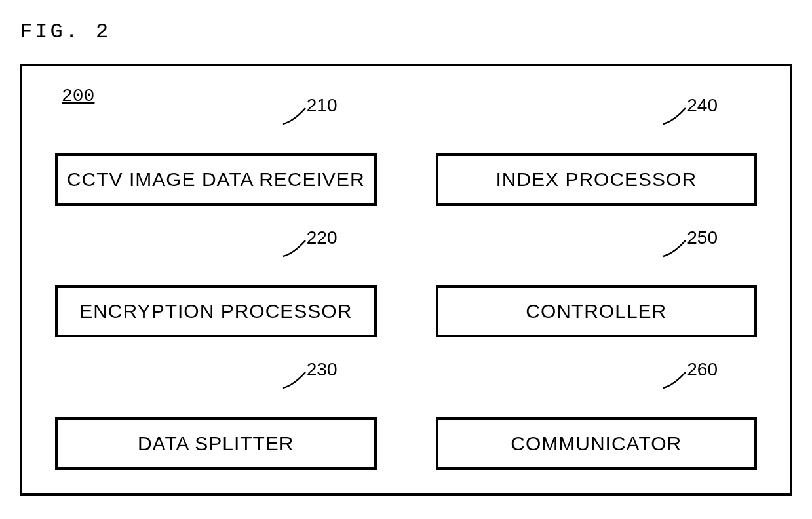  I want to click on reference-number: 220, so click(322, 238).